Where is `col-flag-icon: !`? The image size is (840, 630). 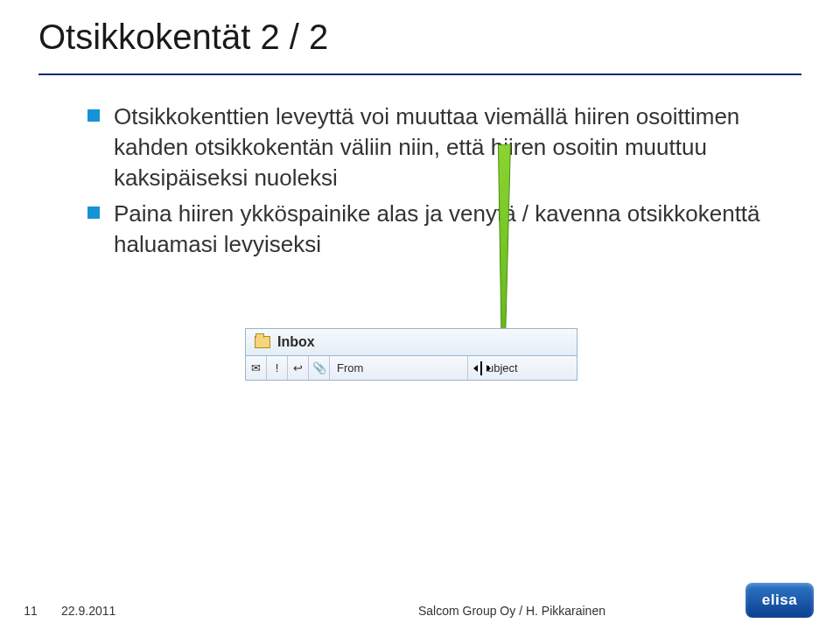
col-flag-icon: ! is located at coordinates (277, 368).